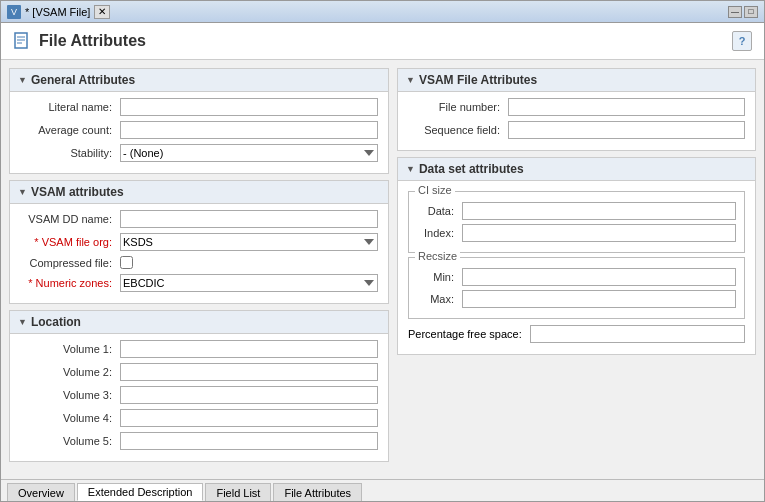 The width and height of the screenshot is (765, 502). What do you see at coordinates (41, 492) in the screenshot?
I see `tab-overview: Overview` at bounding box center [41, 492].